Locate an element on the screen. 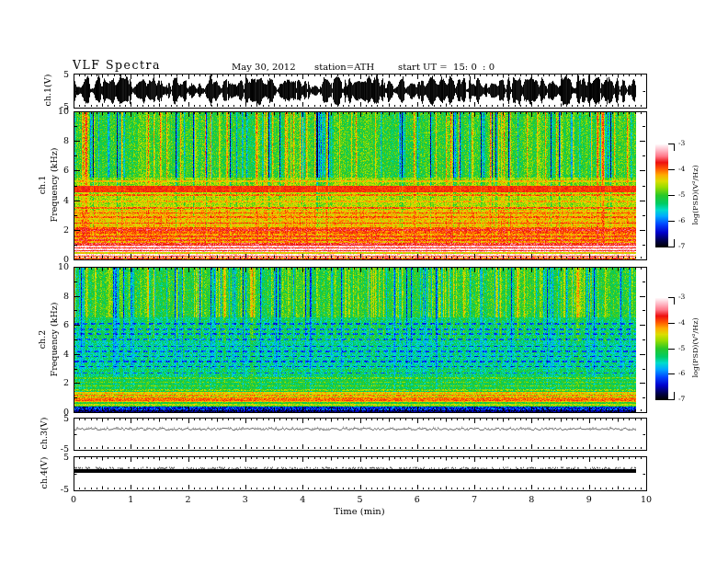 This screenshot has width=728, height=563. spec2-freq-tick-label: 6 is located at coordinates (66, 325).